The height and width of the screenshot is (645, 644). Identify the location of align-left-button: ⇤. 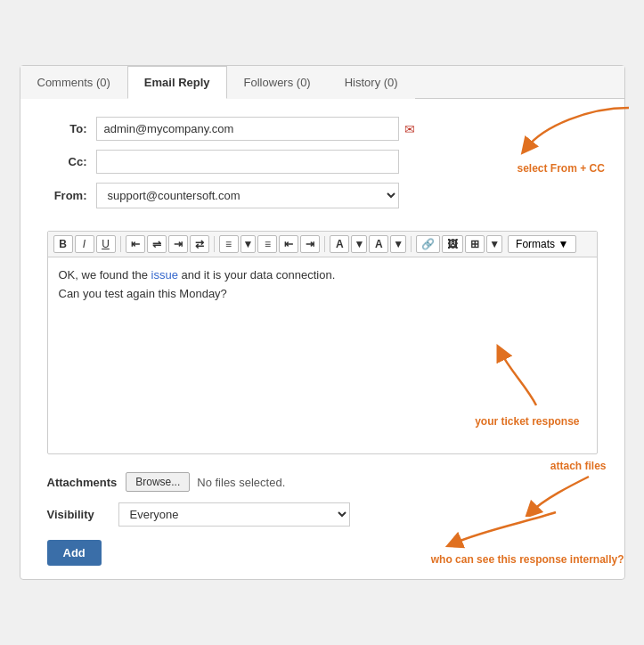
(135, 244).